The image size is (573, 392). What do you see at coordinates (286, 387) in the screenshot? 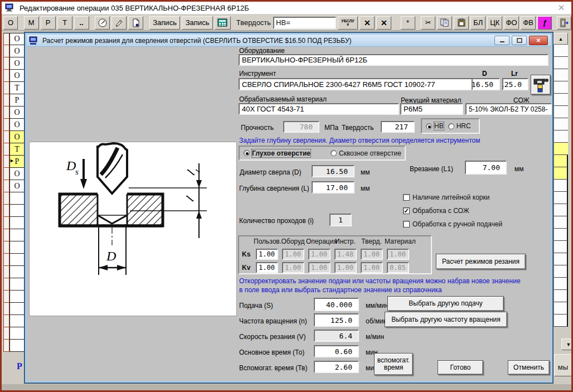
I see `status-bar` at bounding box center [286, 387].